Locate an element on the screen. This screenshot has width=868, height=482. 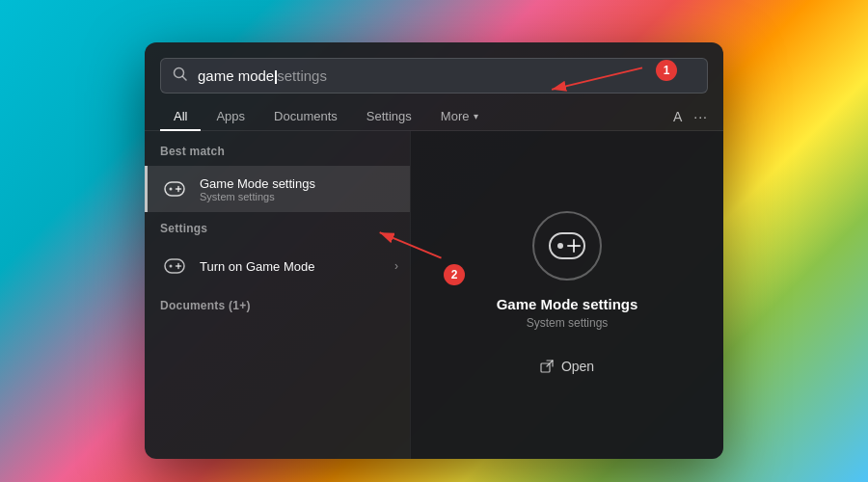
best-match-item: Game Mode settings System settings is located at coordinates (278, 189).